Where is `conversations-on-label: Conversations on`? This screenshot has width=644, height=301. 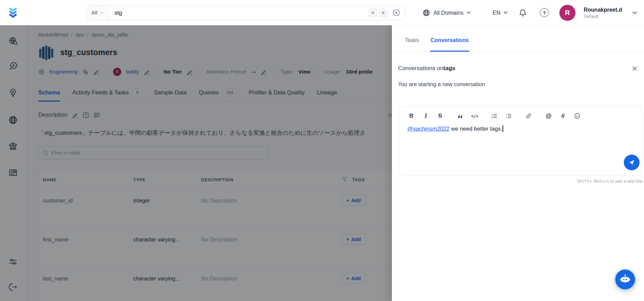 conversations-on-label: Conversations on is located at coordinates (421, 68).